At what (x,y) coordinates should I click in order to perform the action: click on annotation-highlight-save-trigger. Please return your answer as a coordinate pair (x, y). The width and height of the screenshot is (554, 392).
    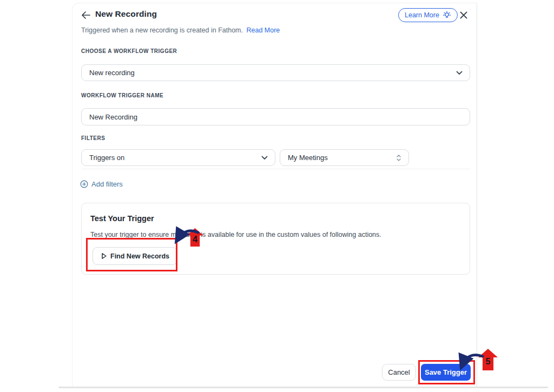
    Looking at the image, I should click on (447, 372).